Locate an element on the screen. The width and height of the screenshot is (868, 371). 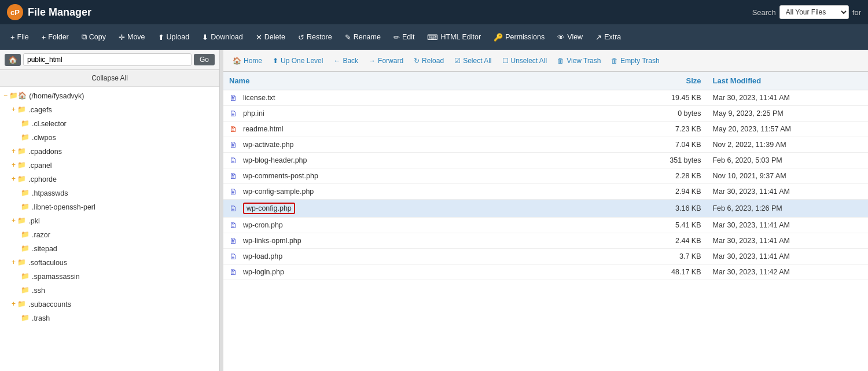
table-row: 🗎 wp-comments-post.php 2.28 KB Nov 10, 2… is located at coordinates (546, 176).